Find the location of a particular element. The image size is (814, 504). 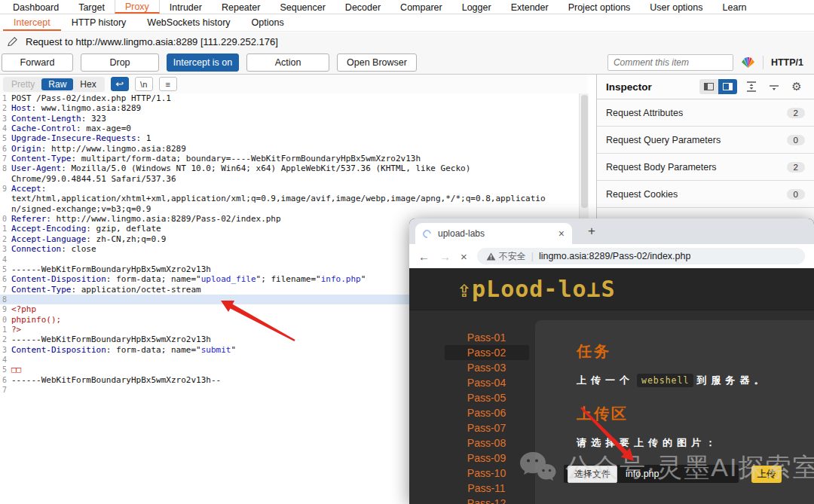

menu-tab-intruder: Intruder is located at coordinates (185, 7).